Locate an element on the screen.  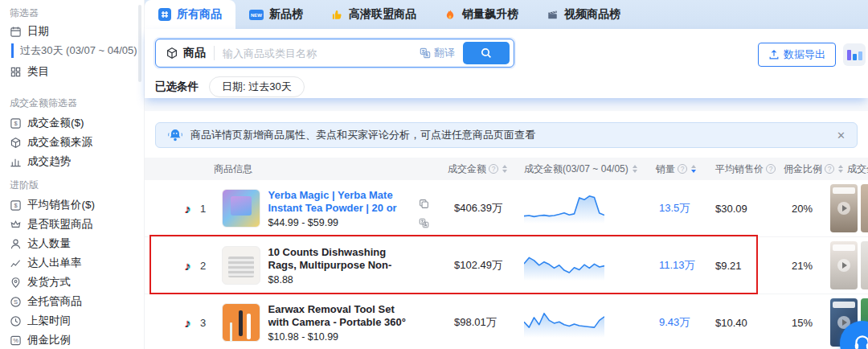
sidebar-item-date: 日期 is located at coordinates (74, 31).